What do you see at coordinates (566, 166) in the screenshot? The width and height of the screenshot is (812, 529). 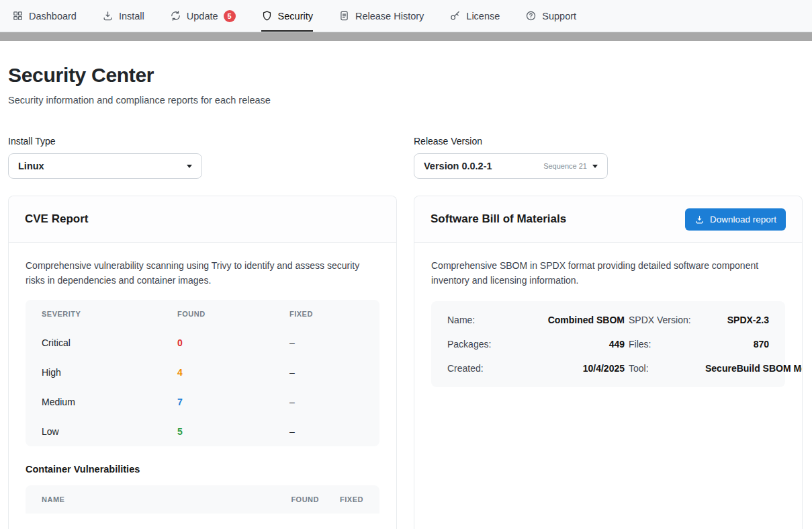 I see `sequence-label: Sequence 21` at bounding box center [566, 166].